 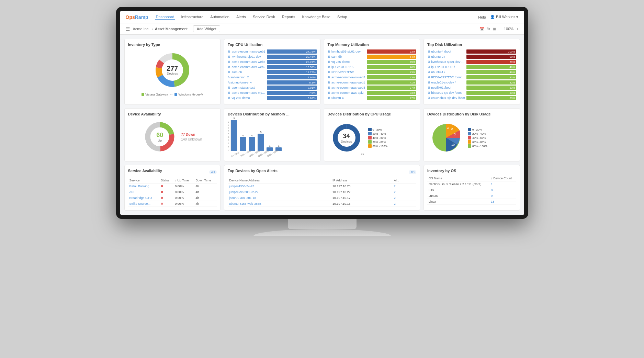 I want to click on disk-dev-1: 🖥 ubuntu-4 /boot, so click(x=446, y=52).